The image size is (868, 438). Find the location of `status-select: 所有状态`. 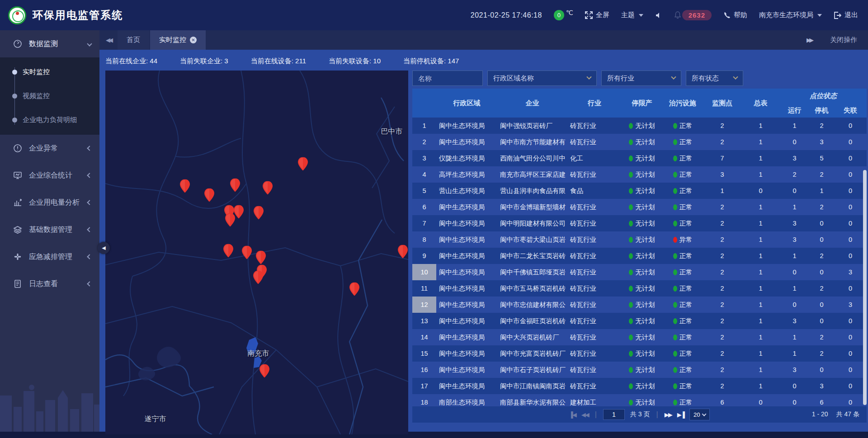

status-select: 所有状态 is located at coordinates (714, 78).